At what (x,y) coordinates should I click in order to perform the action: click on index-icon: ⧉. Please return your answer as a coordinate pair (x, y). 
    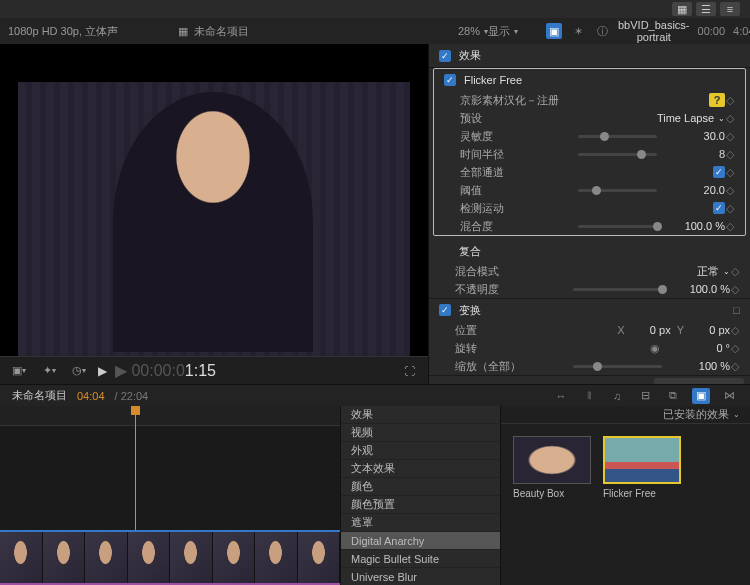
    Looking at the image, I should click on (673, 396).